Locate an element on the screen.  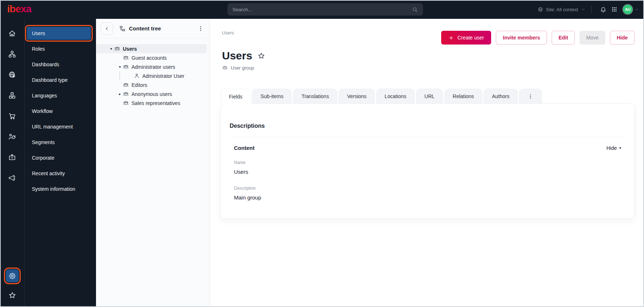
megaphone-icon is located at coordinates (12, 178).